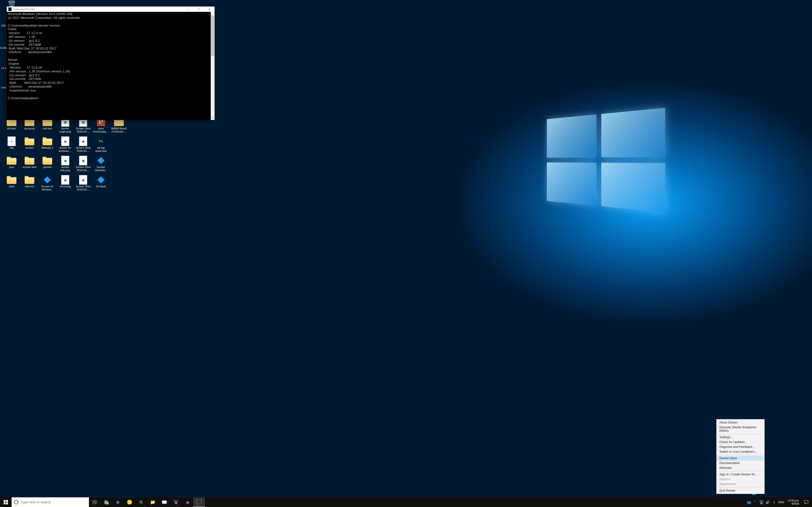  Describe the element at coordinates (741, 491) in the screenshot. I see `menu-item: Quit Docker` at that location.